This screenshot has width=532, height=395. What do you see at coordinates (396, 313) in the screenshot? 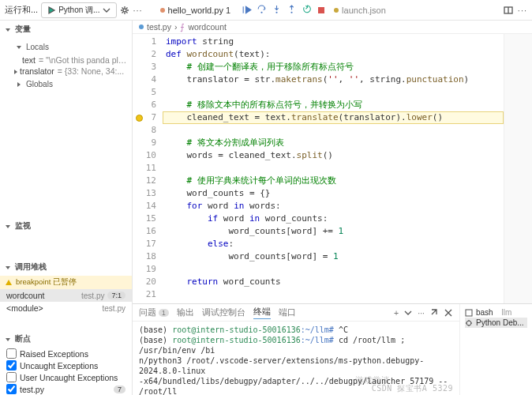
I see `new-terminal-icon: +` at bounding box center [396, 313].